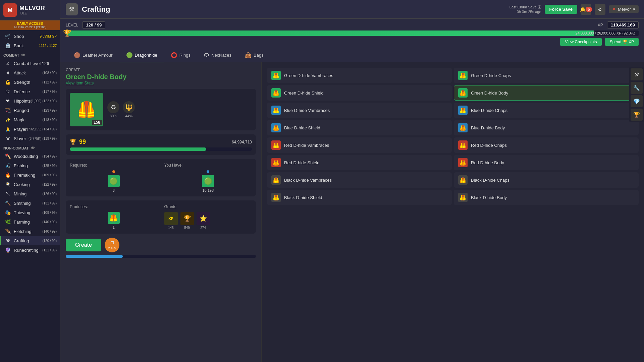  I want to click on item-row-5: 🦺 Blue D-hide Chaps, so click(546, 110).